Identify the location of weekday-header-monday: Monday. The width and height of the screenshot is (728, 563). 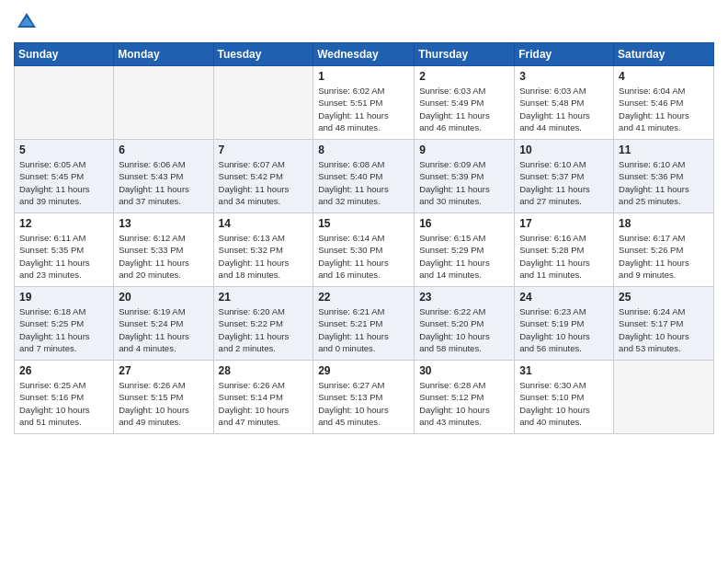
(164, 55).